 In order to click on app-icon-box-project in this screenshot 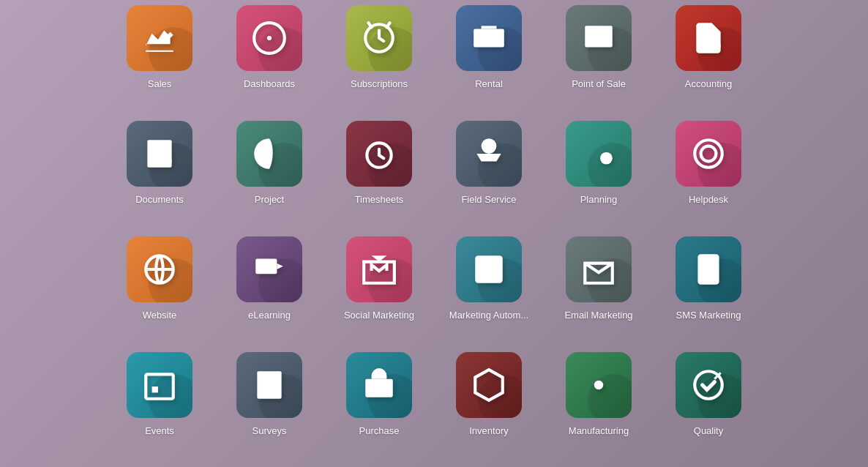, I will do `click(269, 154)`.